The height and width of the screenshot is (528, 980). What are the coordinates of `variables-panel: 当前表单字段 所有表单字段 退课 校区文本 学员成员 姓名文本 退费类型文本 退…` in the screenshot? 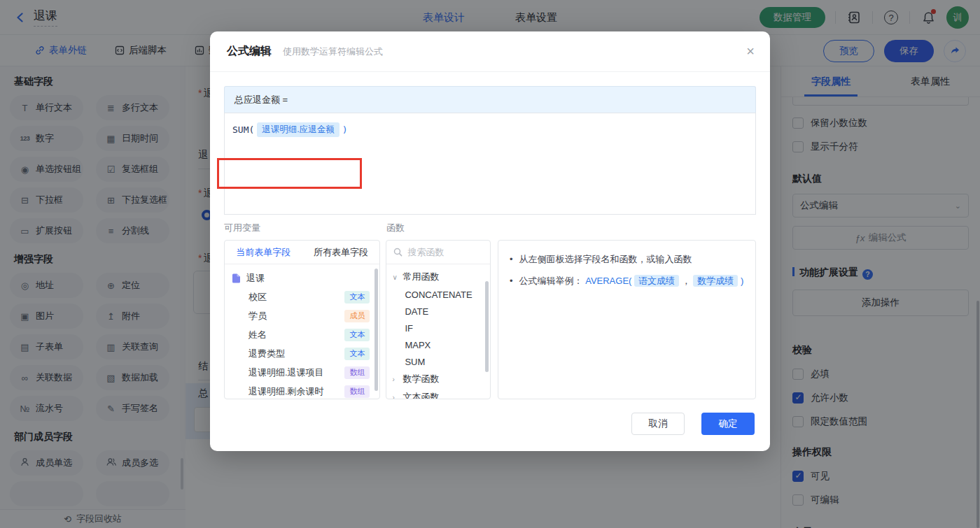 It's located at (302, 320).